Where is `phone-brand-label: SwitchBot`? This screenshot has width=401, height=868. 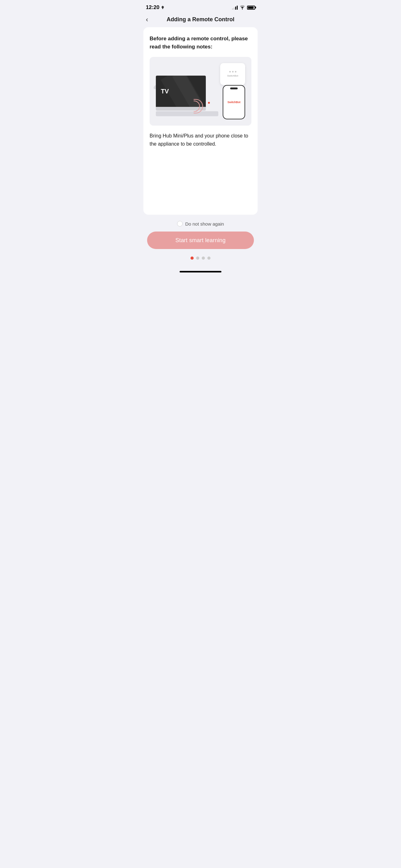
phone-brand-label: SwitchBot is located at coordinates (234, 102).